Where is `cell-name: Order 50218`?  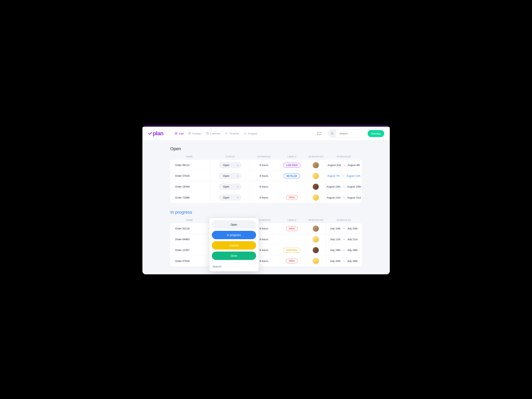
cell-name: Order 50218 is located at coordinates (190, 228).